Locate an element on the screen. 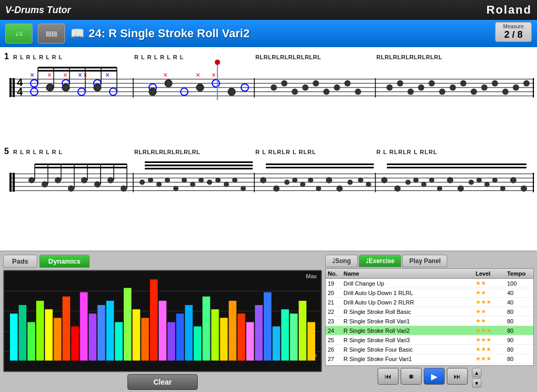 This screenshot has height=392, width=537. song-title: 24: R Single Stroke Roll Vari2 is located at coordinates (169, 34).